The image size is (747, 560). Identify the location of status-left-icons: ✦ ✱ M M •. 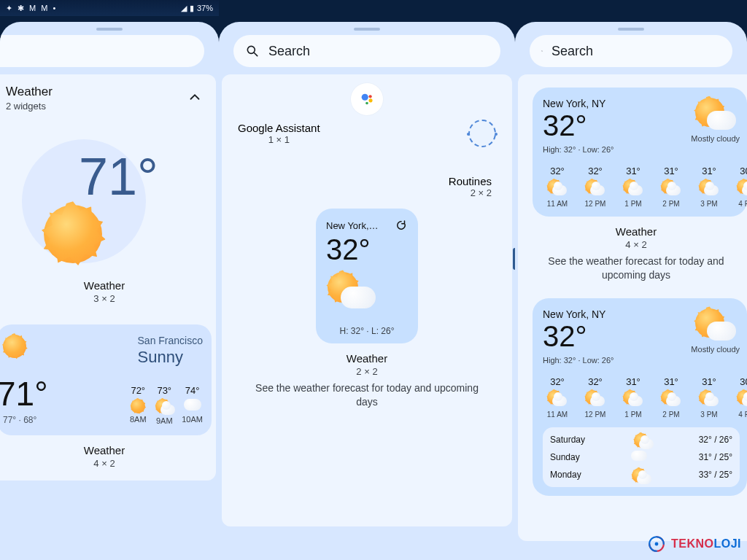
(31, 9).